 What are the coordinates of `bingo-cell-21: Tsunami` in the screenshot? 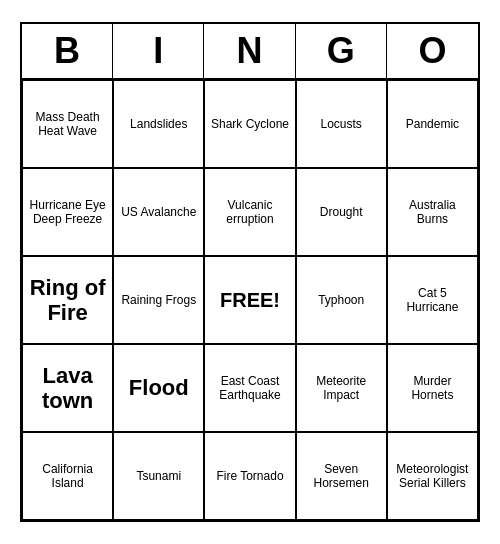 It's located at (158, 476).